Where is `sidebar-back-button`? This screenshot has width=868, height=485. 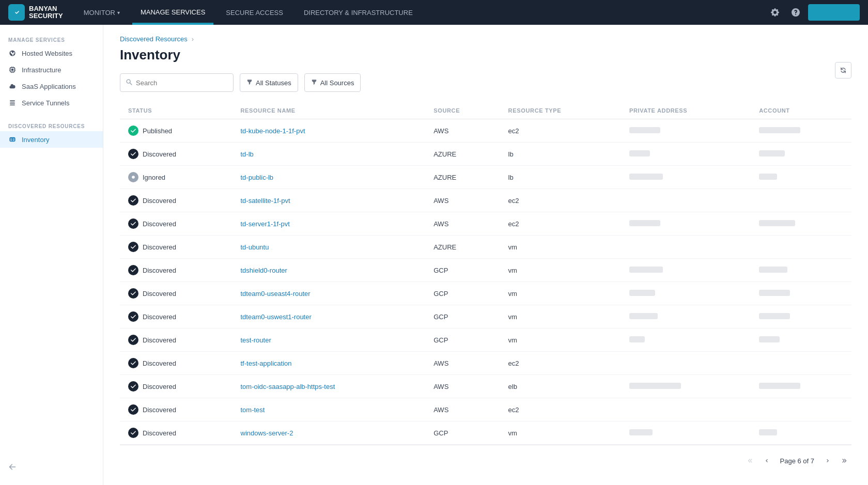 sidebar-back-button is located at coordinates (12, 468).